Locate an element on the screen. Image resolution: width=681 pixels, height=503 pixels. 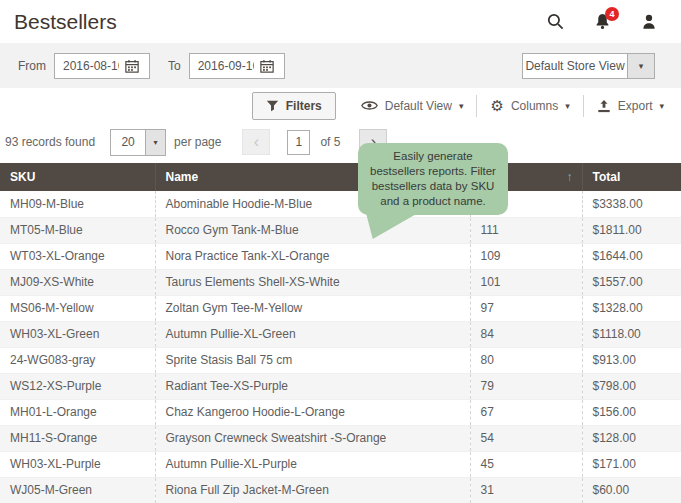
cell-sku: WJ05-M-Green is located at coordinates (78, 490).